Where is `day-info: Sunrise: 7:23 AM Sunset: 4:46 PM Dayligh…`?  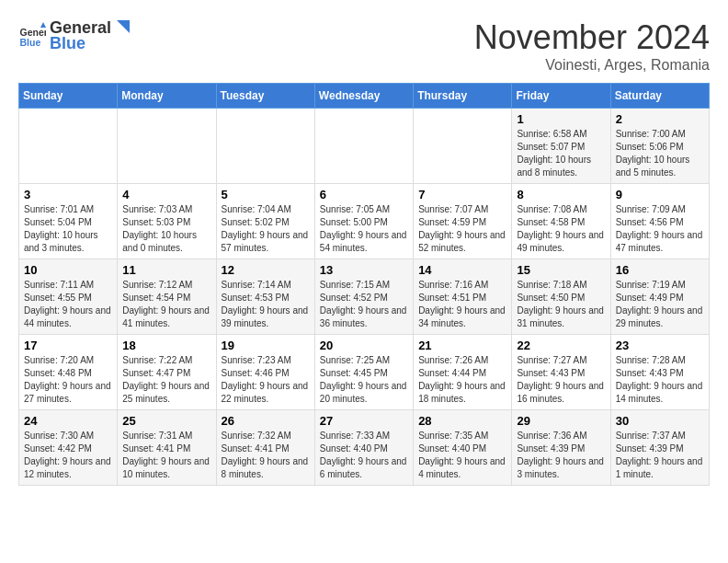 day-info: Sunrise: 7:23 AM Sunset: 4:46 PM Dayligh… is located at coordinates (266, 380).